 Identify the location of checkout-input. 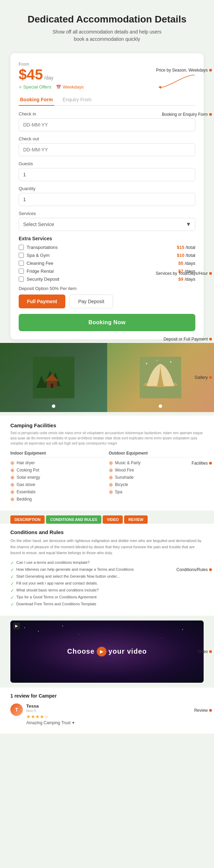
(107, 150).